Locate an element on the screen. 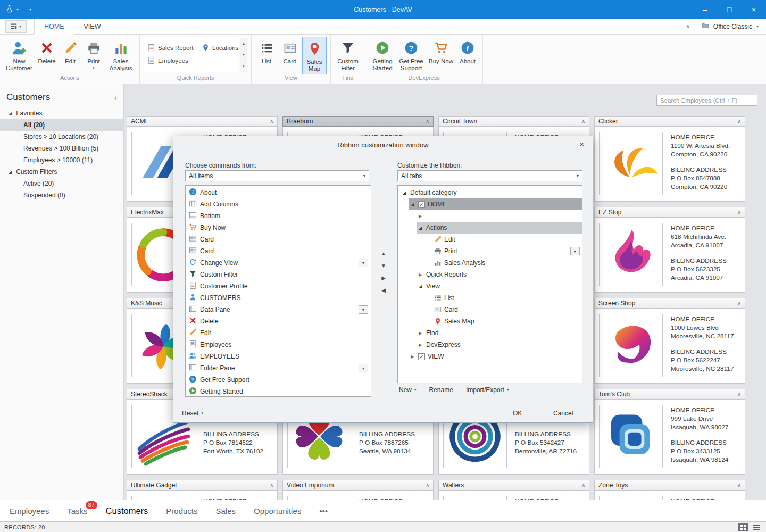  gallery-down-button: ▾ is located at coordinates (244, 55).